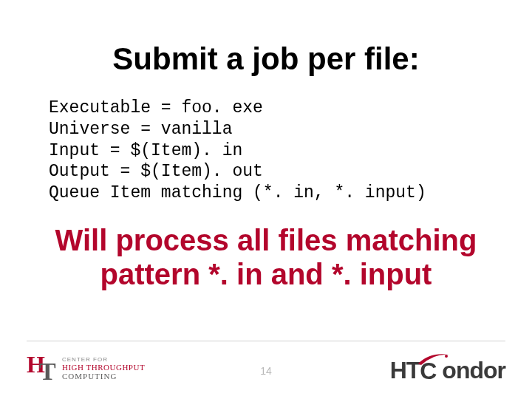 The height and width of the screenshot is (399, 532). I want to click on chtc-logo: H T CENTER FOR HIGH THROUGHPUT COMPUTING, so click(86, 368).